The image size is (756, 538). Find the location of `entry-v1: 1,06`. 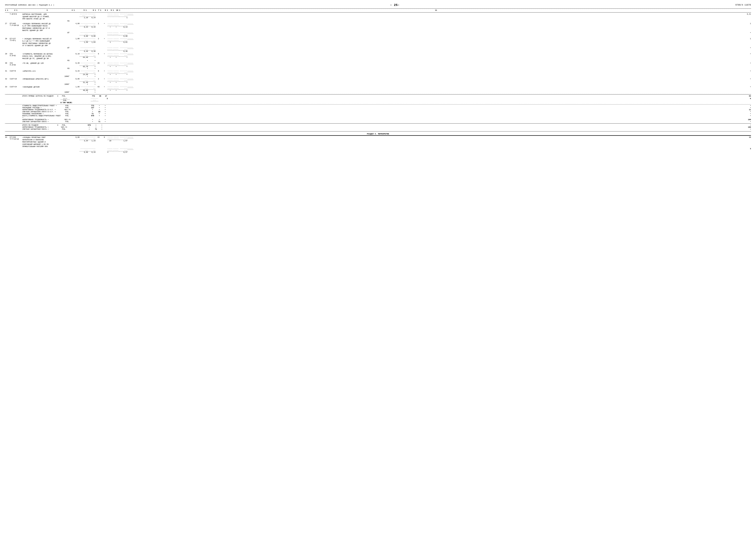

entry-v1: 1,06 is located at coordinates (76, 87).